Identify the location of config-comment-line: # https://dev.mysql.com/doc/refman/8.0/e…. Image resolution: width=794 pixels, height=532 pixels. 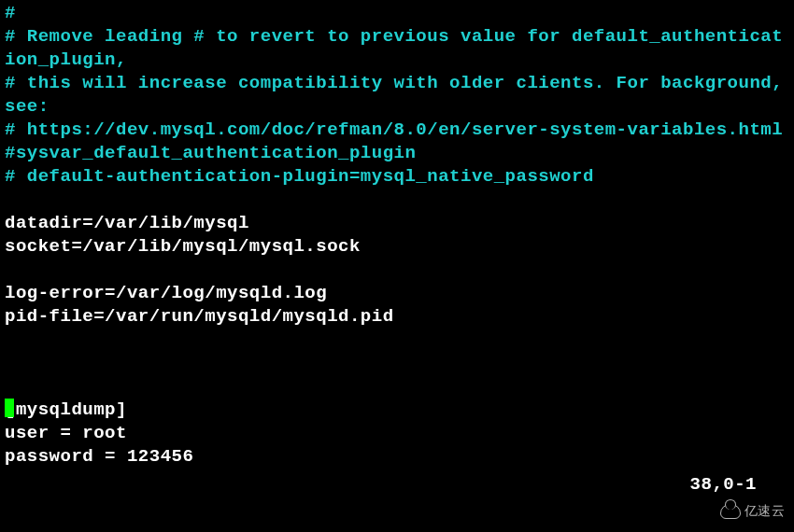
(397, 142).